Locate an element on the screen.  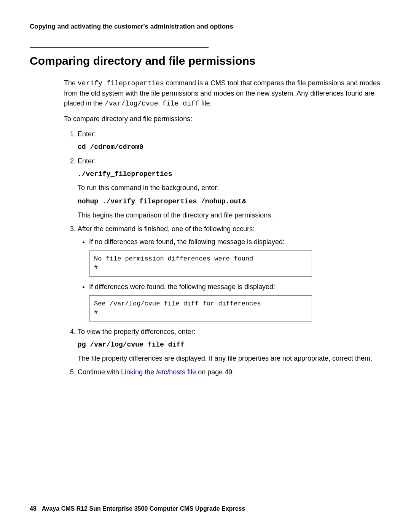
step-3: After the command is finished, one of th… is located at coordinates (229, 273).